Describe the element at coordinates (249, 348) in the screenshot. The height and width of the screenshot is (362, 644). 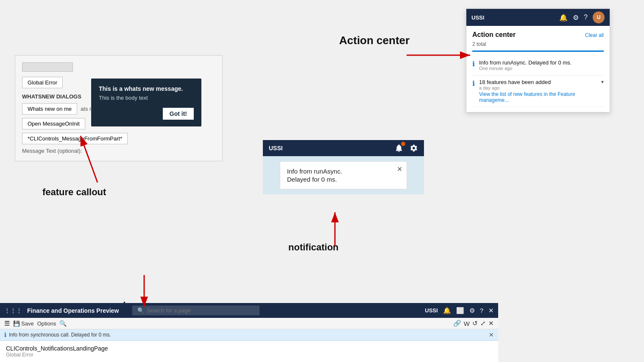
I see `mb-page-title: CLIControls_NotificationsLandingPage` at that location.